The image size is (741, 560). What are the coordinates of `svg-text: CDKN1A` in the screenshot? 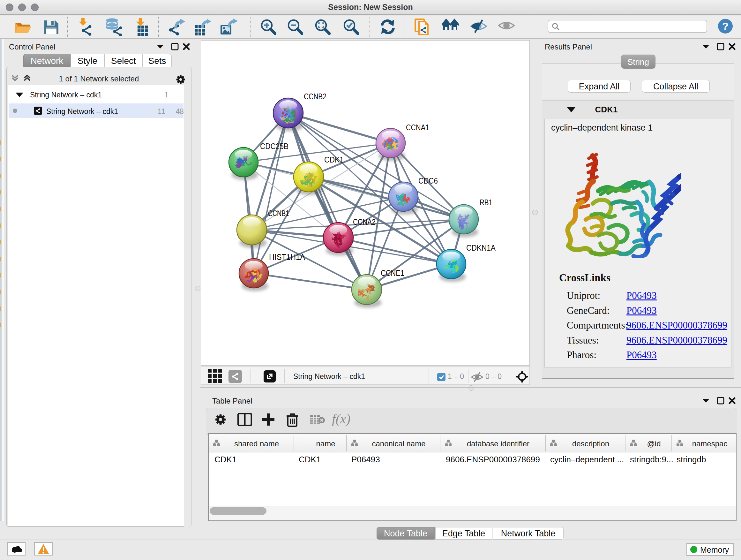 It's located at (481, 248).